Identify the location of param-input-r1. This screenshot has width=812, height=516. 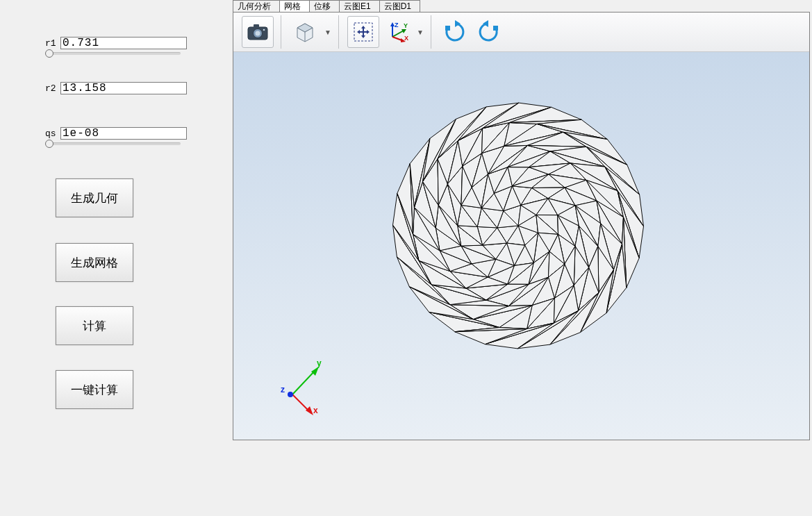
(124, 43).